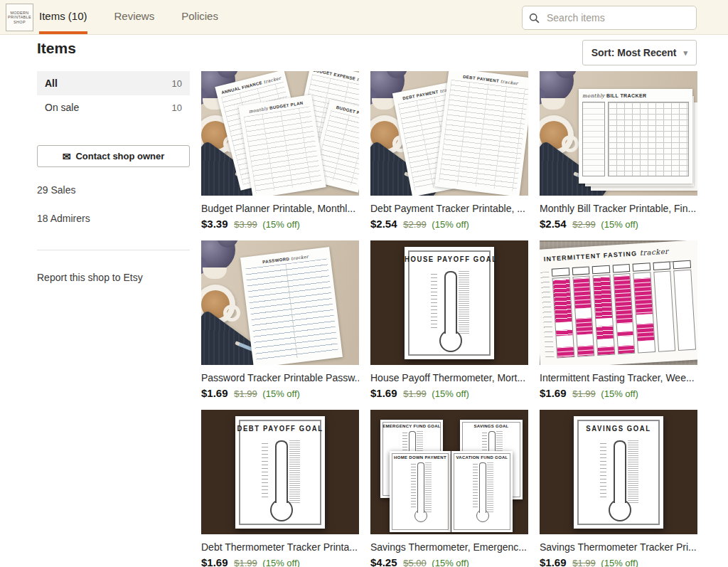 Image resolution: width=728 pixels, height=567 pixels. I want to click on page-title: Items, so click(57, 48).